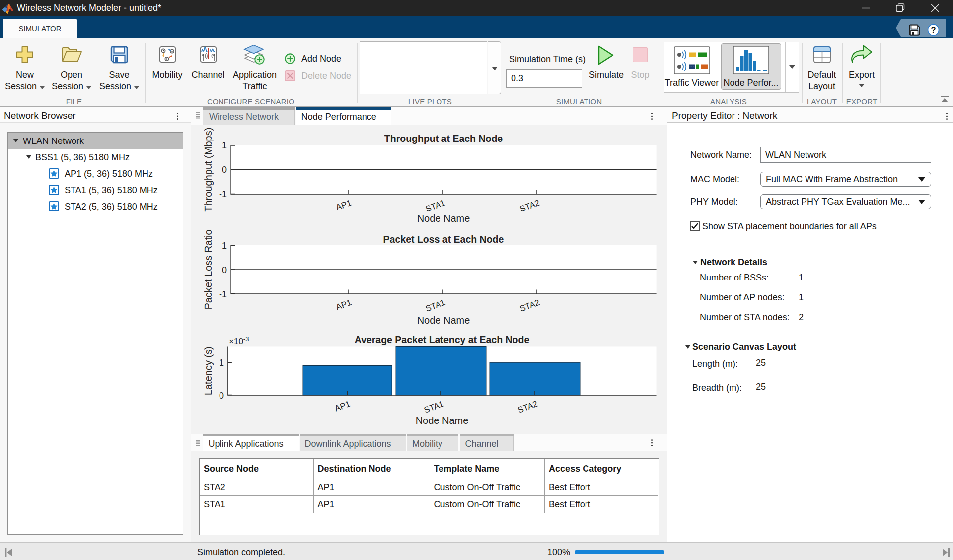 This screenshot has height=560, width=953. Describe the element at coordinates (443, 139) in the screenshot. I see `svg-text: Throughput at Each Node` at that location.